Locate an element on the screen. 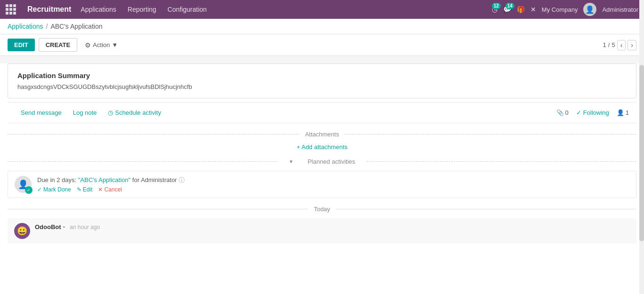  message-time: an hour ago is located at coordinates (85, 227).